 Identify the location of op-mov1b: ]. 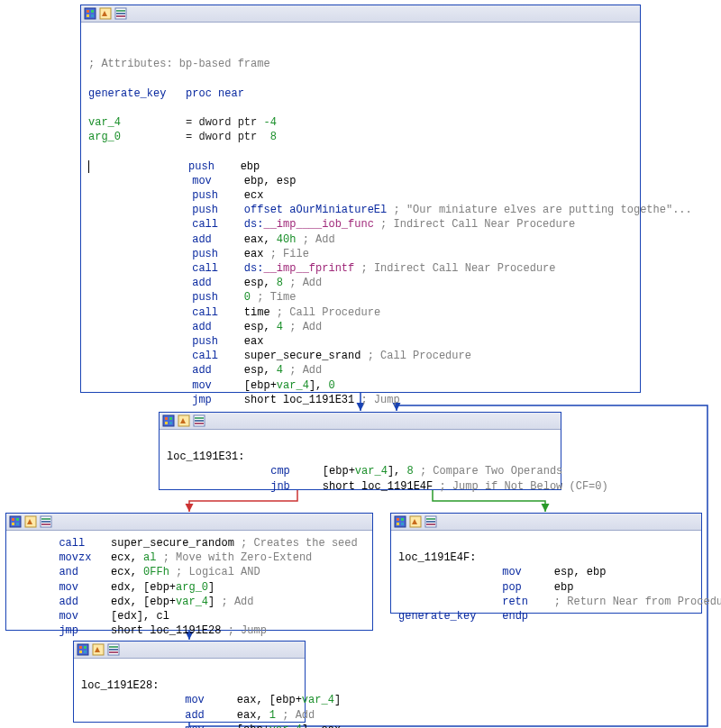
(337, 700).